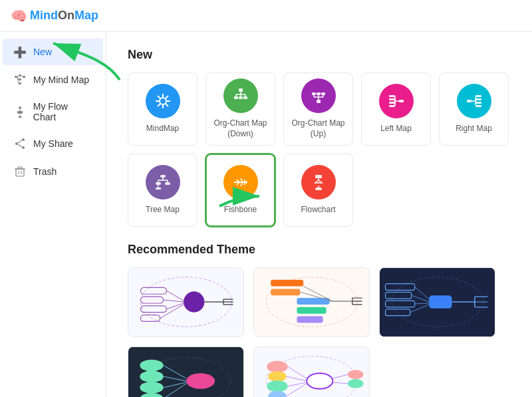 The image size is (532, 397). I want to click on org-chart-down-label: Org-Chart Map(Down), so click(240, 129).